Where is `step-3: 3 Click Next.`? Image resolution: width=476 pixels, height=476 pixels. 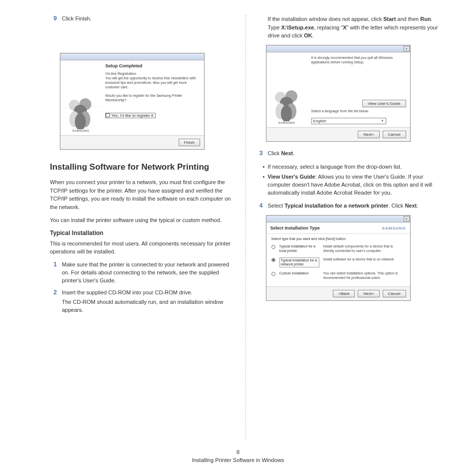 step-3: 3 Click Next. is located at coordinates (349, 155).